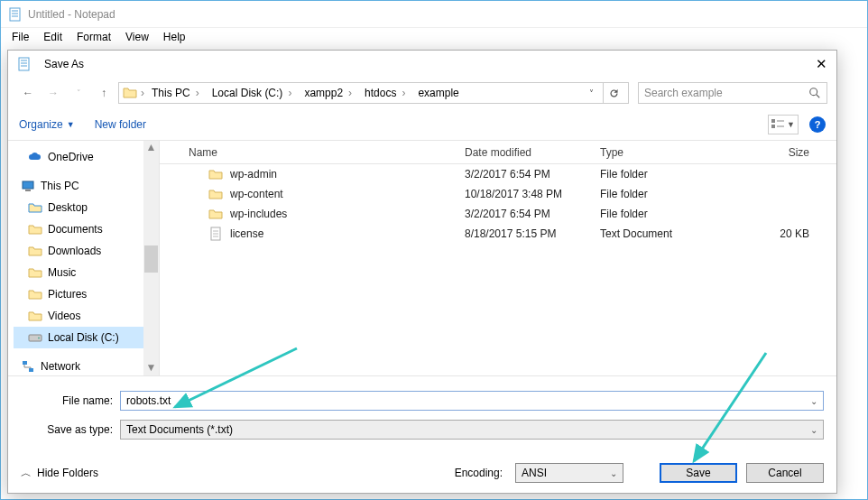  Describe the element at coordinates (422, 125) in the screenshot. I see `dialog-toolbar: Organize ▼ New folder ▼ ?` at that location.